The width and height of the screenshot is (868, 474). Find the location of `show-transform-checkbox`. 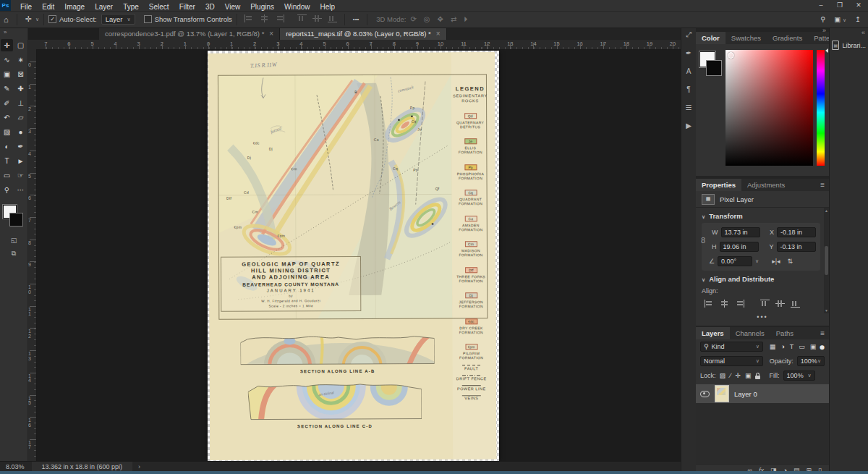

show-transform-checkbox is located at coordinates (148, 19).